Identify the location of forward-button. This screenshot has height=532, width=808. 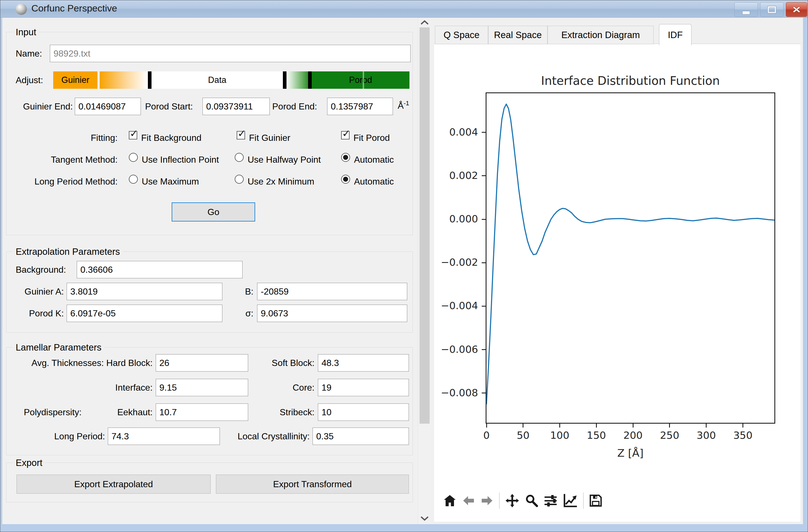
(487, 501).